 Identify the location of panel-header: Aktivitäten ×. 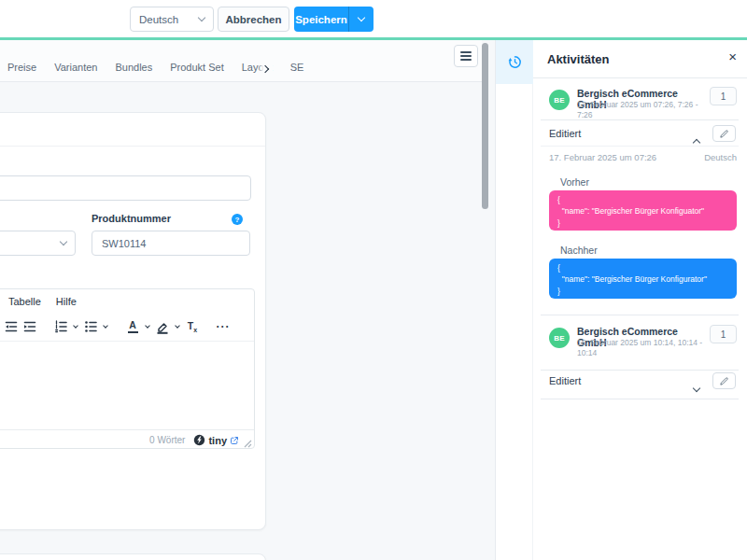
(641, 60).